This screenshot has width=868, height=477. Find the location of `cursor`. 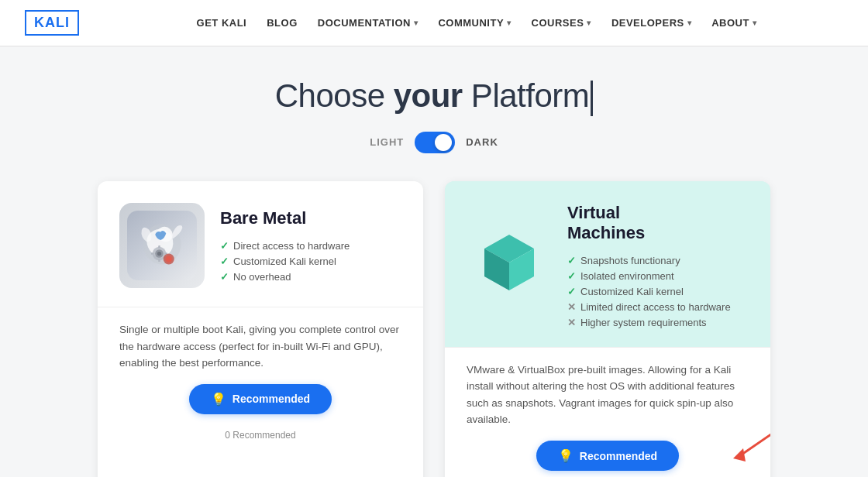

cursor is located at coordinates (592, 98).